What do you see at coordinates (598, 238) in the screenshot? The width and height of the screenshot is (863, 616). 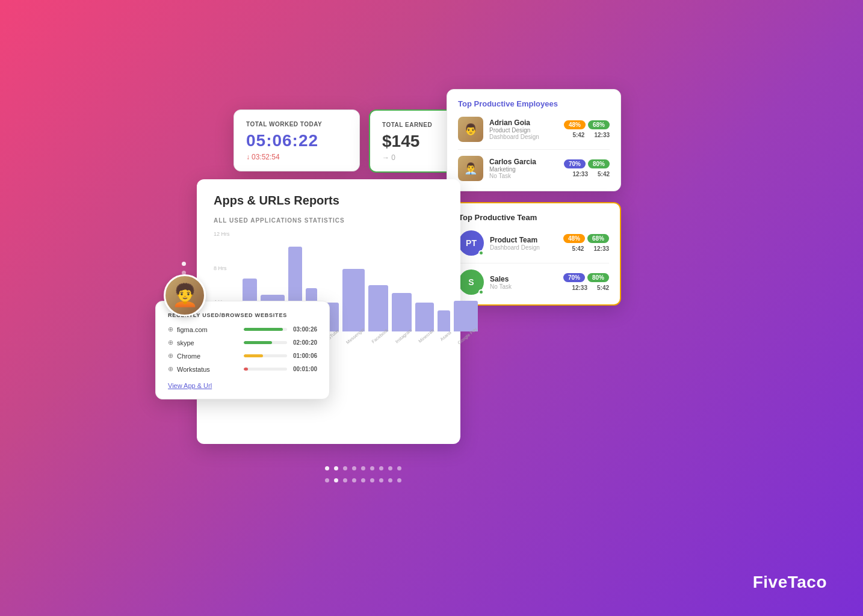 I see `team-badge2-0: 68%` at bounding box center [598, 238].